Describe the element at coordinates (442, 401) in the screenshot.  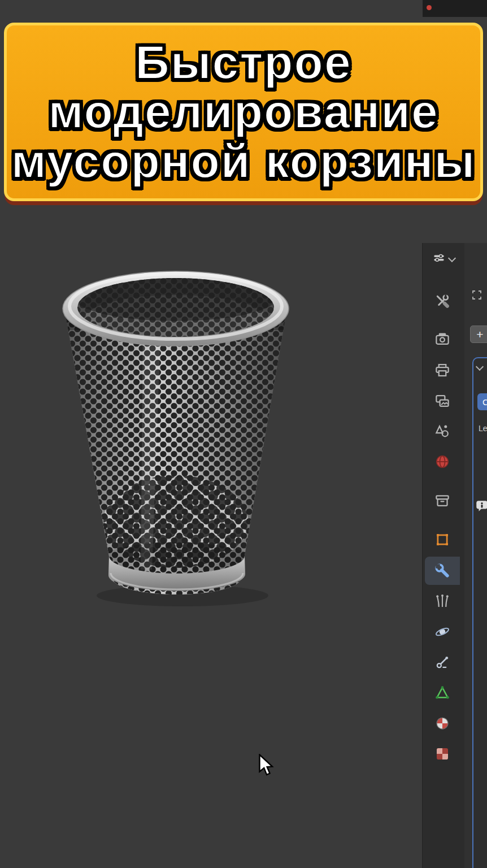
I see `view-layer-icon` at that location.